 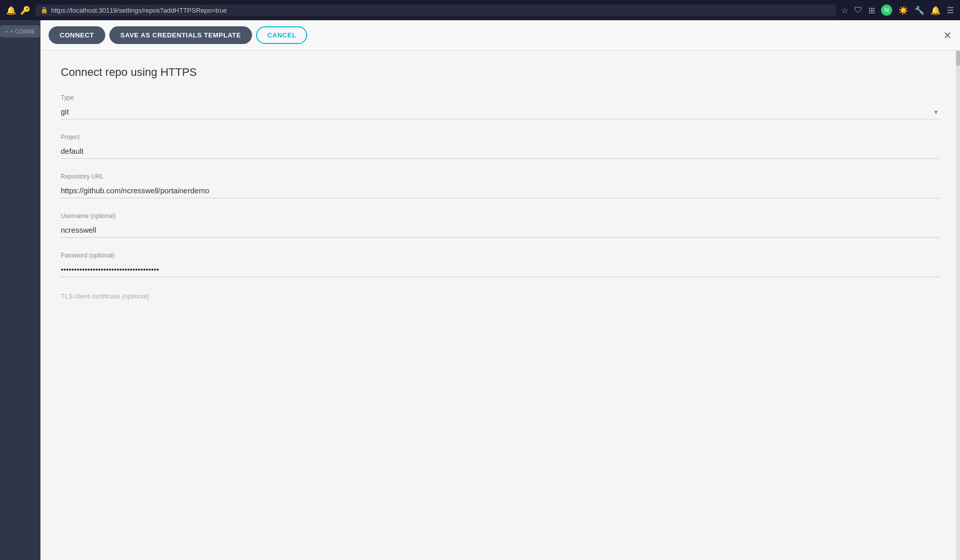 What do you see at coordinates (500, 296) in the screenshot?
I see `tls-field-group: TLS client certificate (optional)` at bounding box center [500, 296].